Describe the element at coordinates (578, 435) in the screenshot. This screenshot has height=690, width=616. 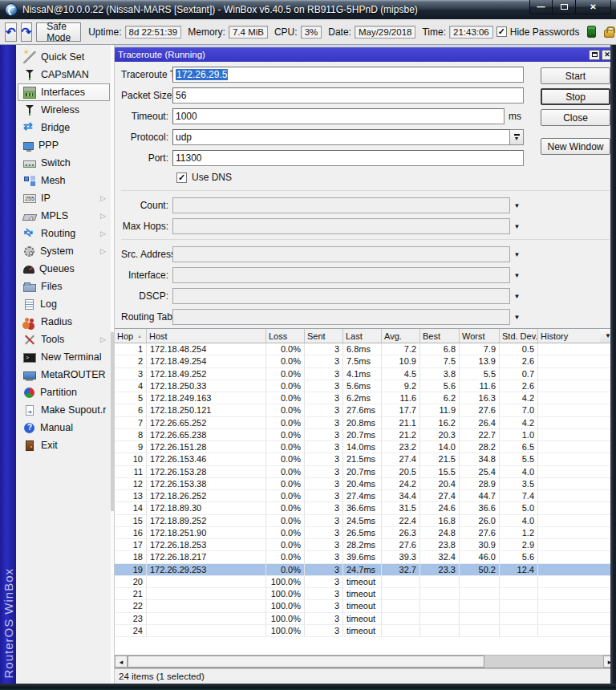
I see `cell-history` at that location.